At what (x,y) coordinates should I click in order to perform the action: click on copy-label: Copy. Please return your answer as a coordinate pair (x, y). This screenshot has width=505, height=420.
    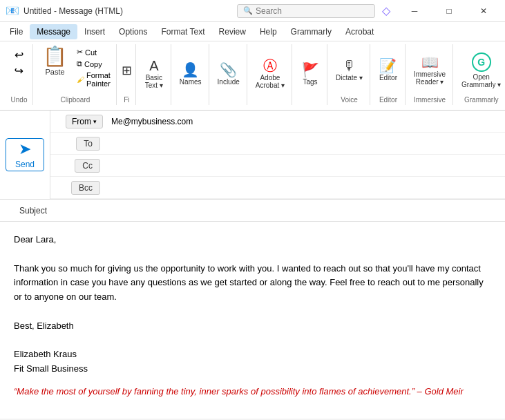
    Looking at the image, I should click on (93, 64).